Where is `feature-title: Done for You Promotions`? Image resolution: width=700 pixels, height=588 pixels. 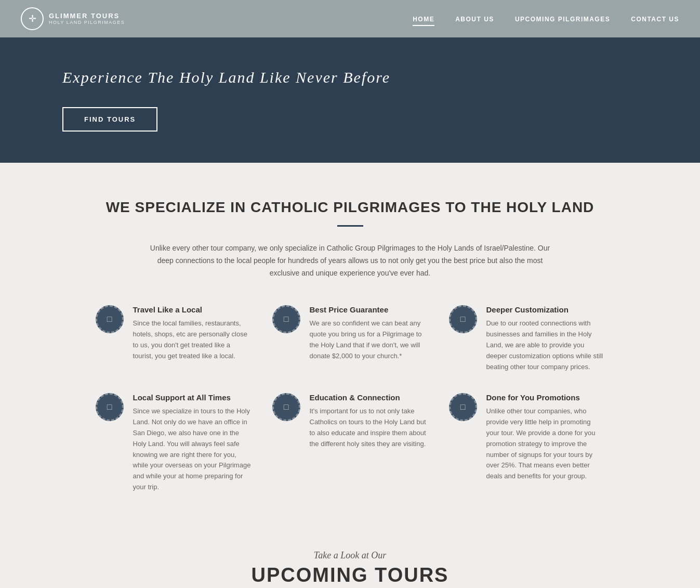
feature-title: Done for You Promotions is located at coordinates (546, 397).